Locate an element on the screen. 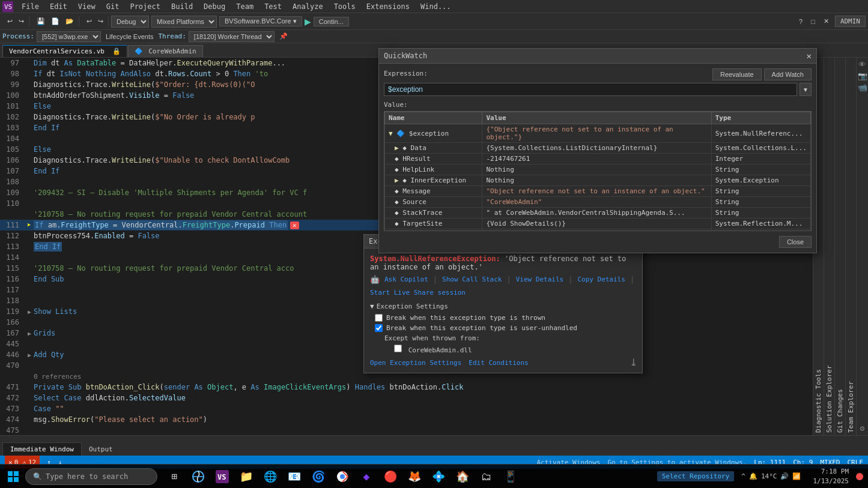 The image size is (868, 488). toolbar-open: 📂 is located at coordinates (70, 22).